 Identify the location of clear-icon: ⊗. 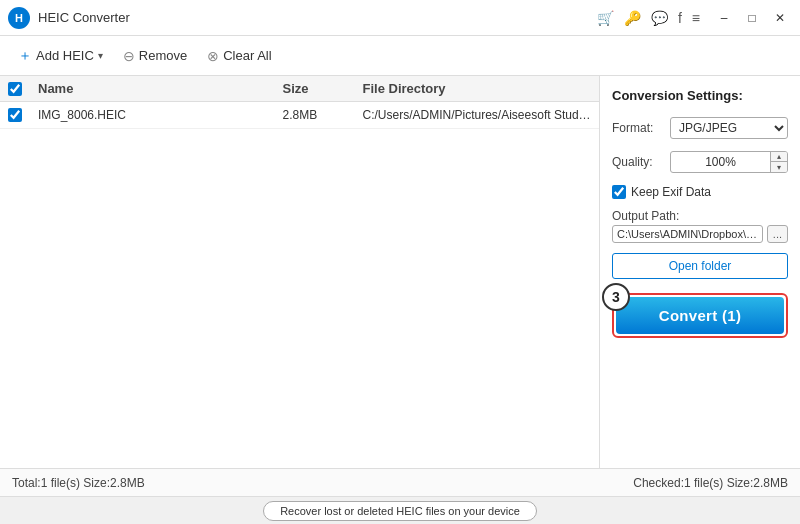
(213, 56).